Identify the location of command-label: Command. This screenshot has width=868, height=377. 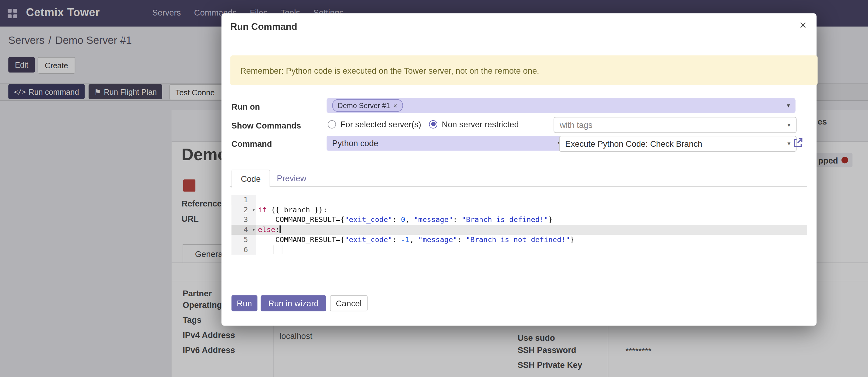
(251, 144).